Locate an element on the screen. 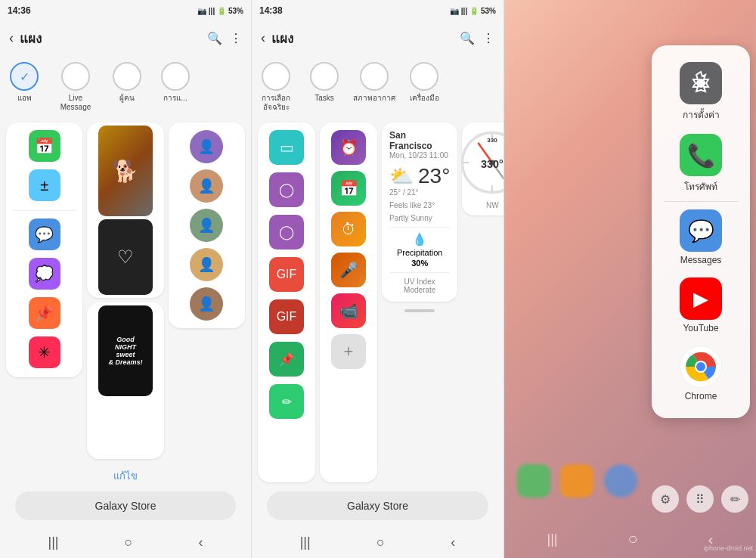  right-apps-btn: ⠿ is located at coordinates (700, 499).